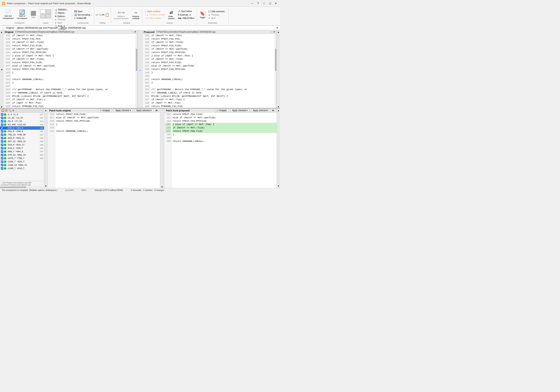  What do you see at coordinates (83, 15) in the screenshot?
I see `set-encoding-button: 🔤 Set encoding...` at bounding box center [83, 15].